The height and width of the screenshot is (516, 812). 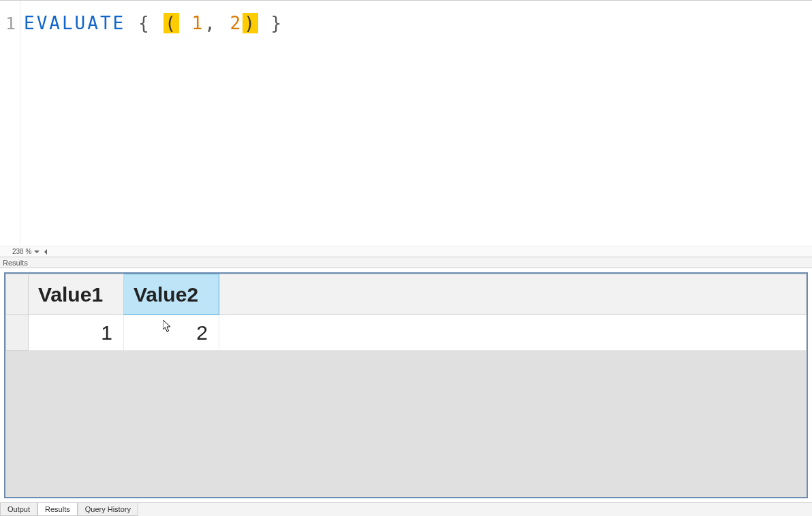 What do you see at coordinates (172, 333) in the screenshot?
I see `cell-value2: 2` at bounding box center [172, 333].